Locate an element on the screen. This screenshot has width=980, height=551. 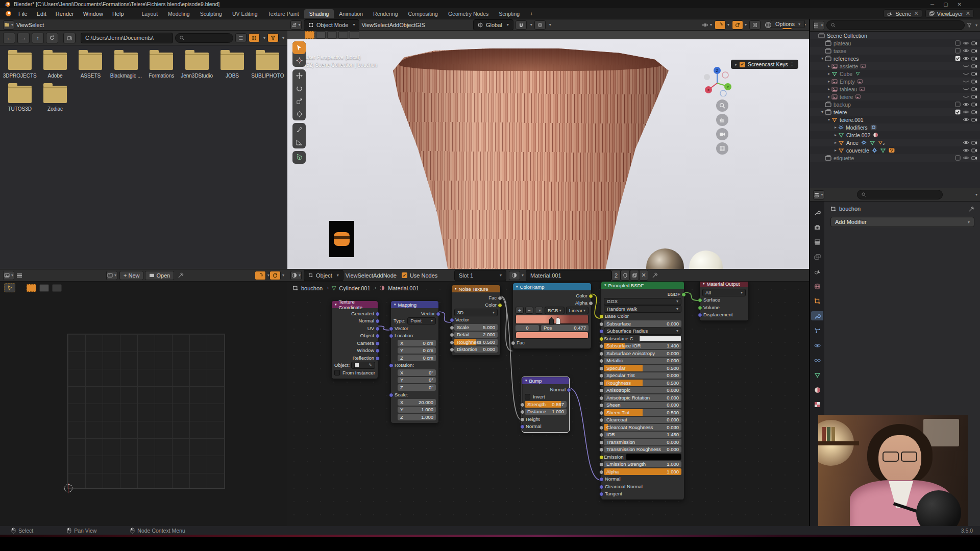
new-folder-icon is located at coordinates (69, 38).